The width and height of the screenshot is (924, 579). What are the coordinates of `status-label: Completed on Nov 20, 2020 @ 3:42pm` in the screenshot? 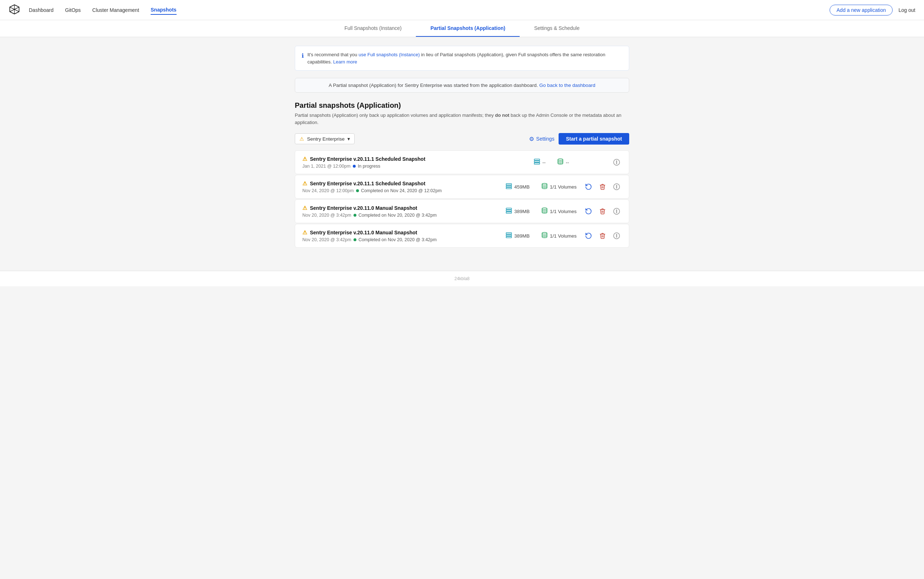 It's located at (398, 240).